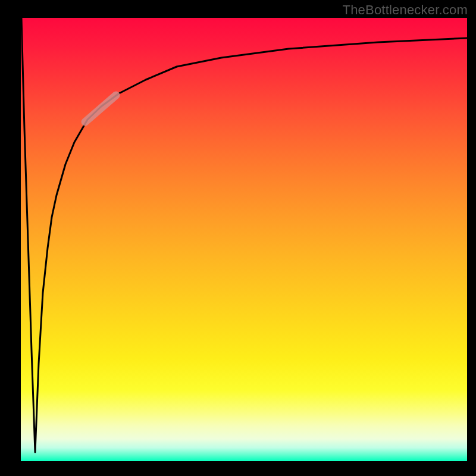 The height and width of the screenshot is (476, 476). I want to click on watermark-text: TheBottlenecker.com, so click(405, 10).